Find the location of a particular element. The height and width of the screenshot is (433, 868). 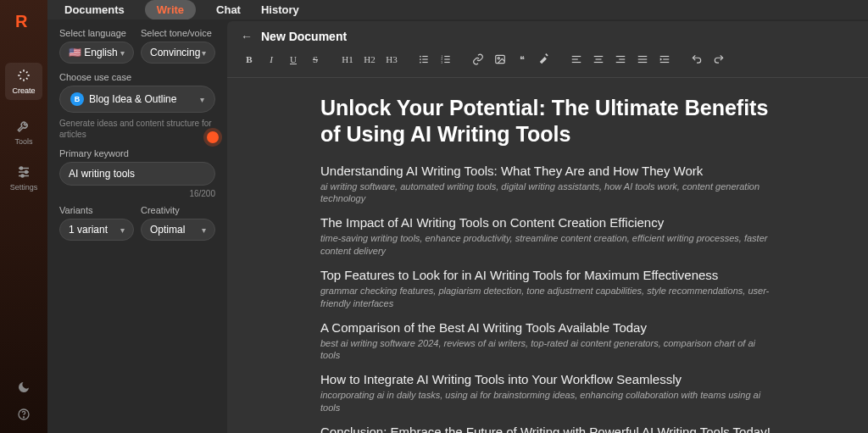

sparkle-icon is located at coordinates (24, 75).